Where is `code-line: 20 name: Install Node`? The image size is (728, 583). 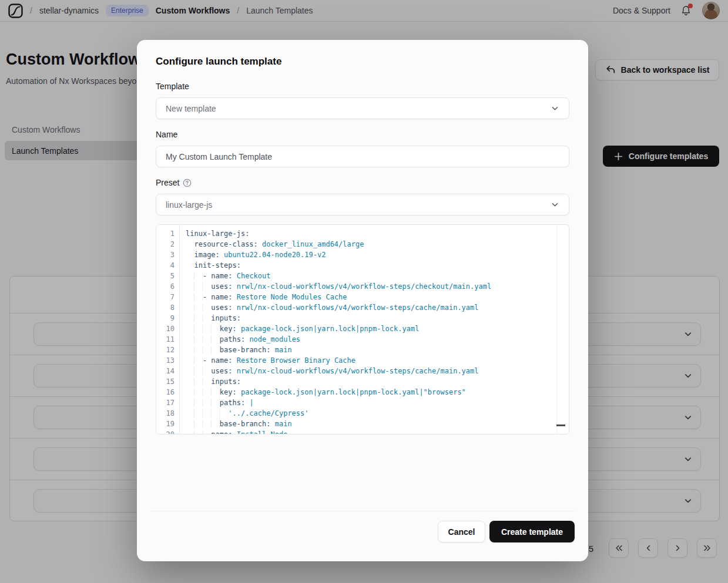
code-line: 20 name: Install Node is located at coordinates (363, 432).